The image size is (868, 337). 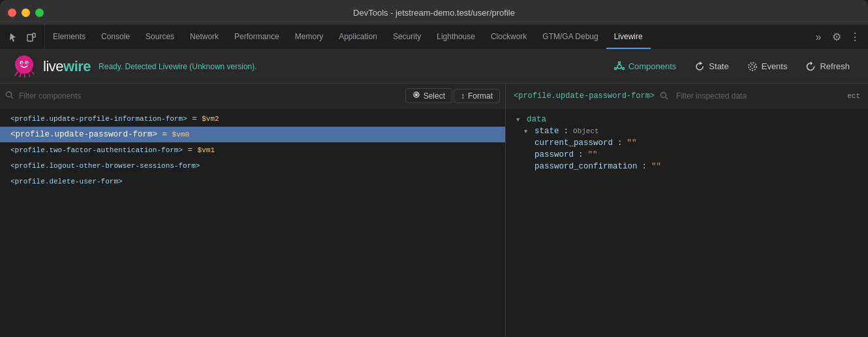 I want to click on events-label: Events, so click(x=775, y=67).